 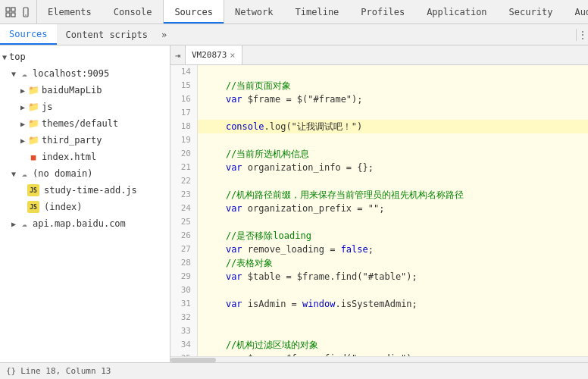 I want to click on tree-item-baiduMapLib: ▶ 📁 baiduMapLib, so click(x=85, y=90).